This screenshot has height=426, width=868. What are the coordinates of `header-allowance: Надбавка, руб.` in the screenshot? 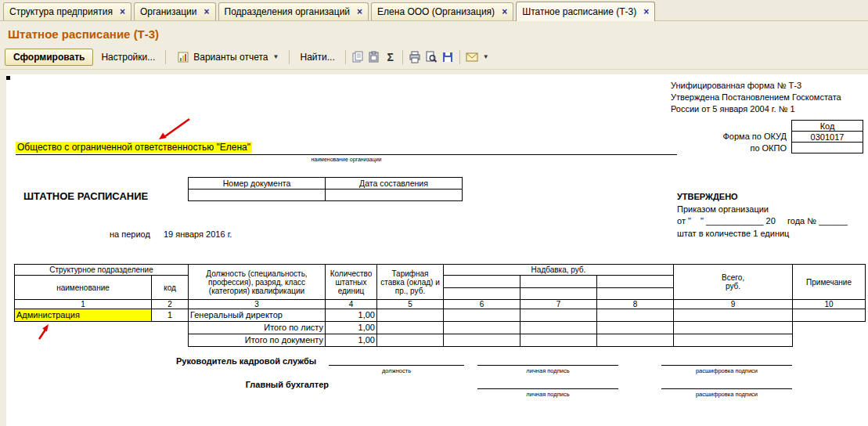 It's located at (559, 270).